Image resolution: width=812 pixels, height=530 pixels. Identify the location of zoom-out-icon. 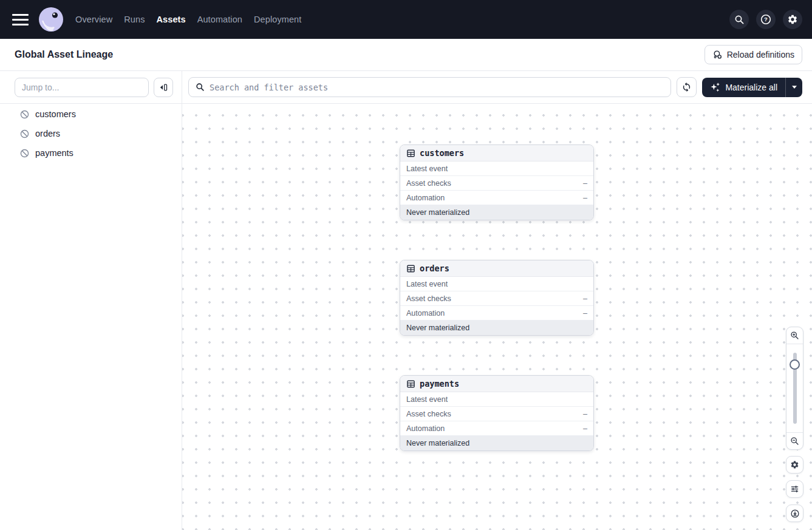
(794, 441).